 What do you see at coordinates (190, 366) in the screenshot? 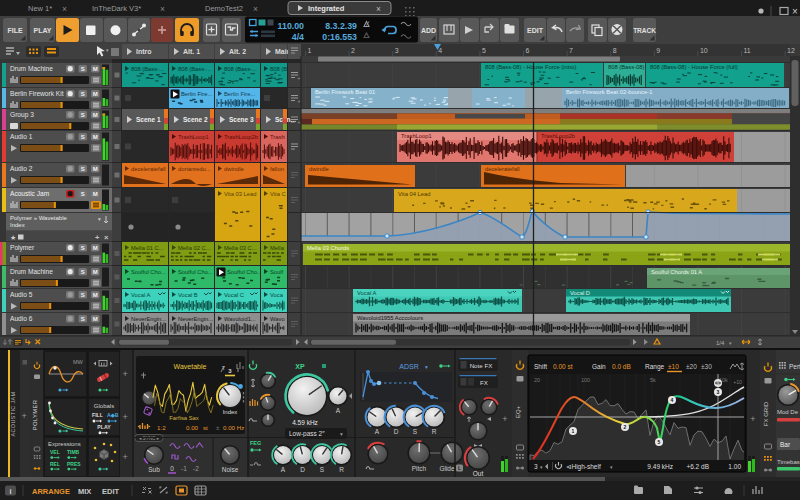
I see `svg-text: Wavetable` at bounding box center [190, 366].